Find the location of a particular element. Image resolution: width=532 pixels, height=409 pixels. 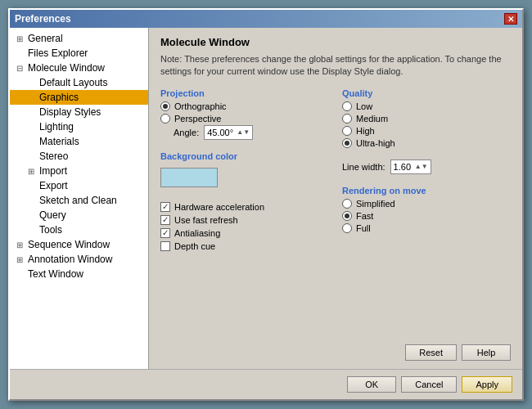

checkbox-antialiasing-box is located at coordinates (165, 233).